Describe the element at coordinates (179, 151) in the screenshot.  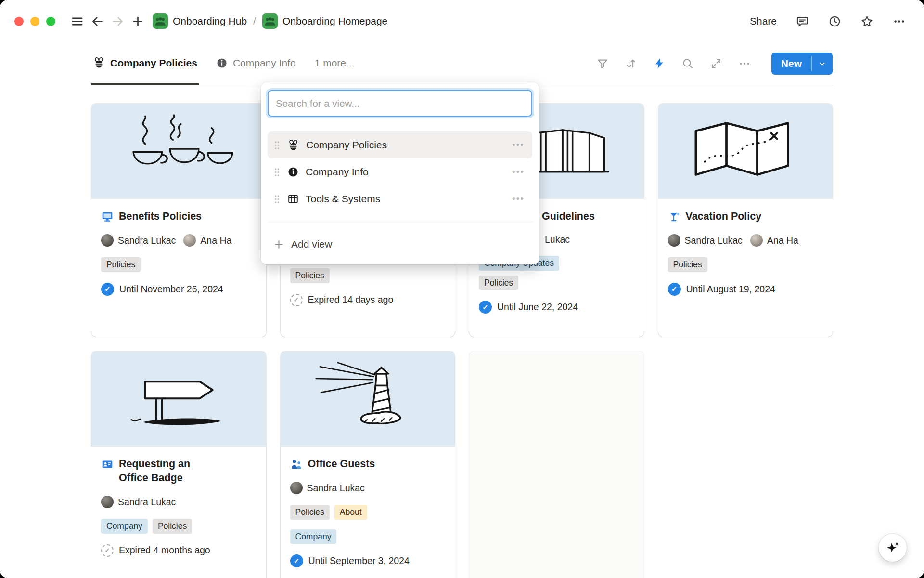
I see `card-cover-mugs` at that location.